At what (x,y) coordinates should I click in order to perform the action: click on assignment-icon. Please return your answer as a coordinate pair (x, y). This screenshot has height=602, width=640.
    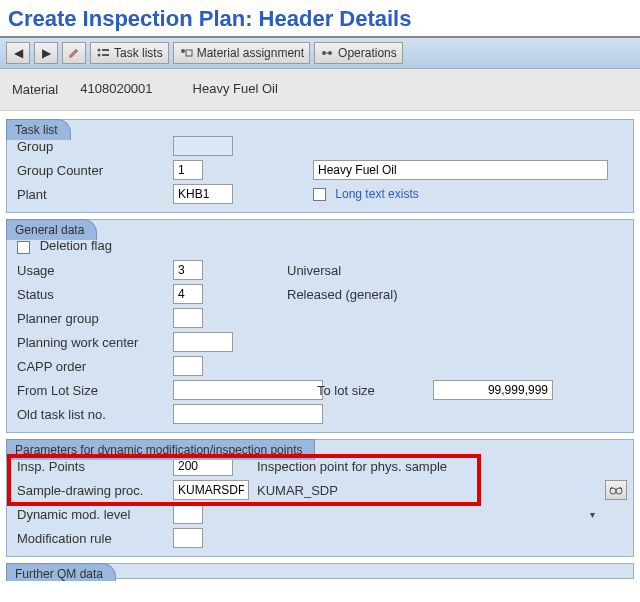
    Looking at the image, I should click on (186, 53).